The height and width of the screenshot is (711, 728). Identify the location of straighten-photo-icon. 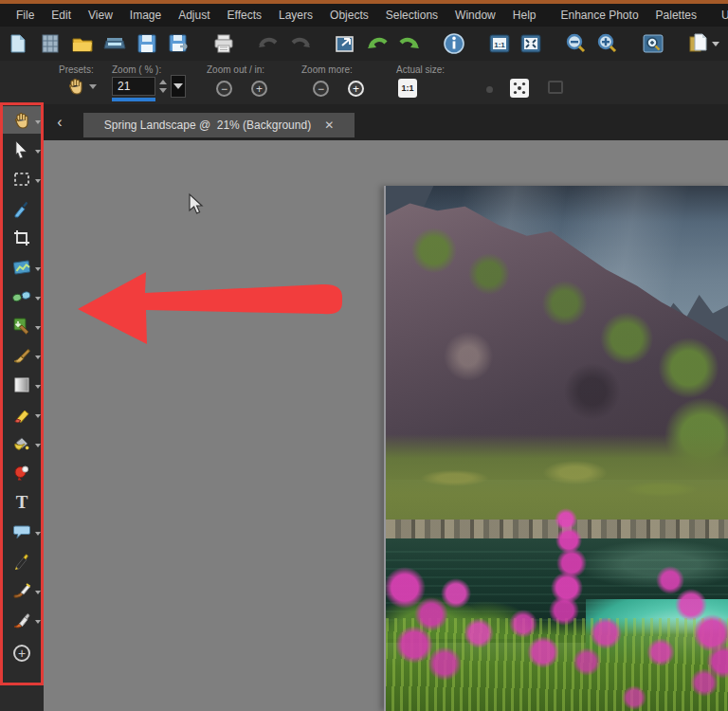
(22, 267).